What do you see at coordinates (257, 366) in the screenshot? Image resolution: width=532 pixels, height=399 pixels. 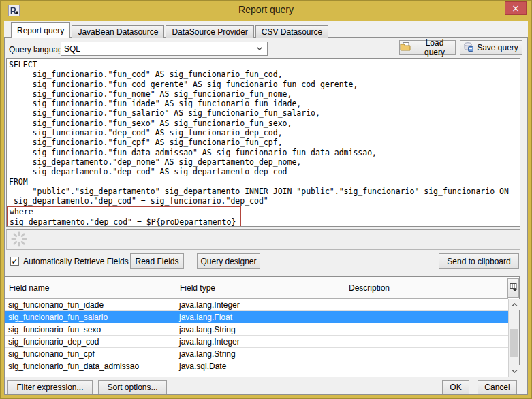 I see `table-row: sig_funcionario_fun_data_admissao java.s…` at bounding box center [257, 366].